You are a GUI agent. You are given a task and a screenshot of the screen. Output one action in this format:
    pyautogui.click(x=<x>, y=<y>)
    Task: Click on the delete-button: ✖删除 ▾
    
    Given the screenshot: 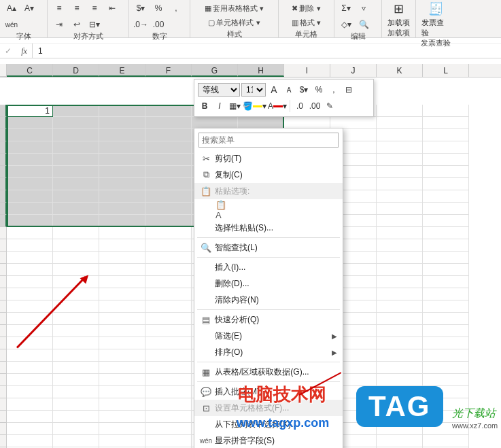 What is the action you would take?
    pyautogui.click(x=306, y=8)
    